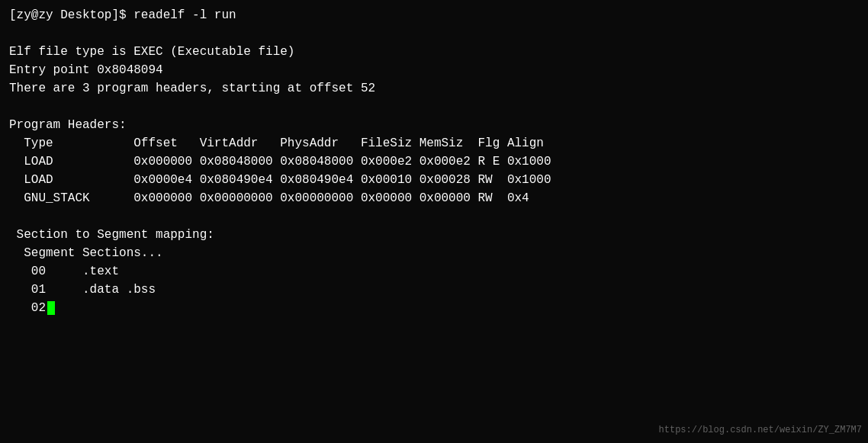  Describe the element at coordinates (434, 162) in the screenshot. I see `load-row-1: LOAD 0x000000 0x08048000 0x08048000 0x00…` at that location.